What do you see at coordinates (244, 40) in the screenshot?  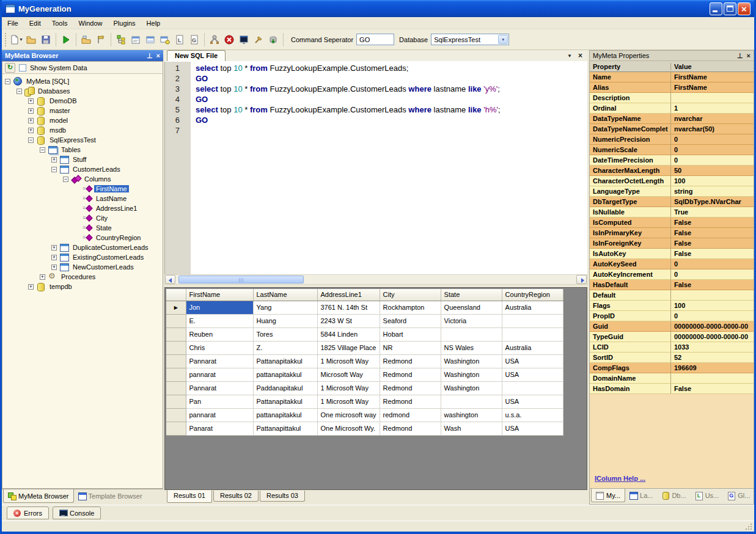 I see `console-window-button` at bounding box center [244, 40].